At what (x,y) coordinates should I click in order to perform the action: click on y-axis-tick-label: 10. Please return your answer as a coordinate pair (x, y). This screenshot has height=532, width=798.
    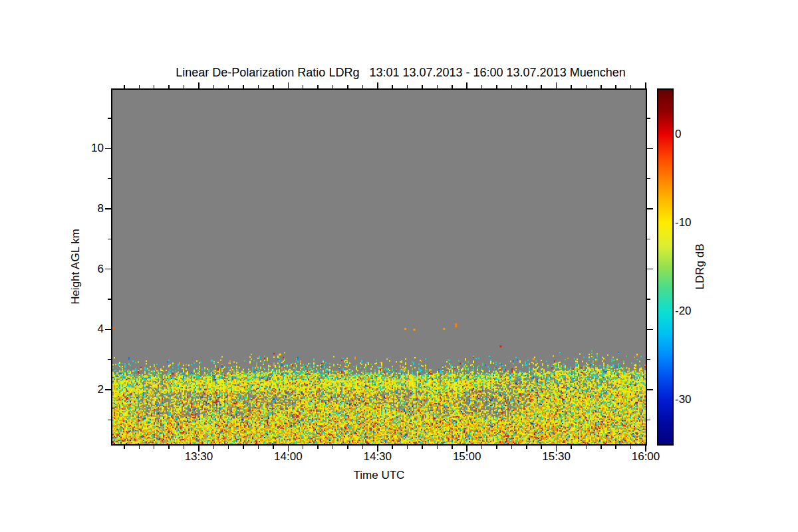
    Looking at the image, I should click on (84, 148).